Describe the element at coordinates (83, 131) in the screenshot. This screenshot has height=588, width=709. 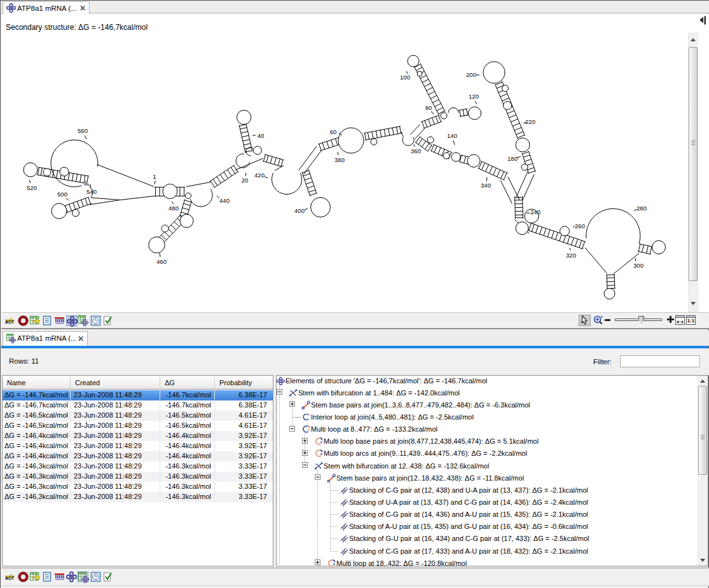
I see `svg-text: 560` at that location.